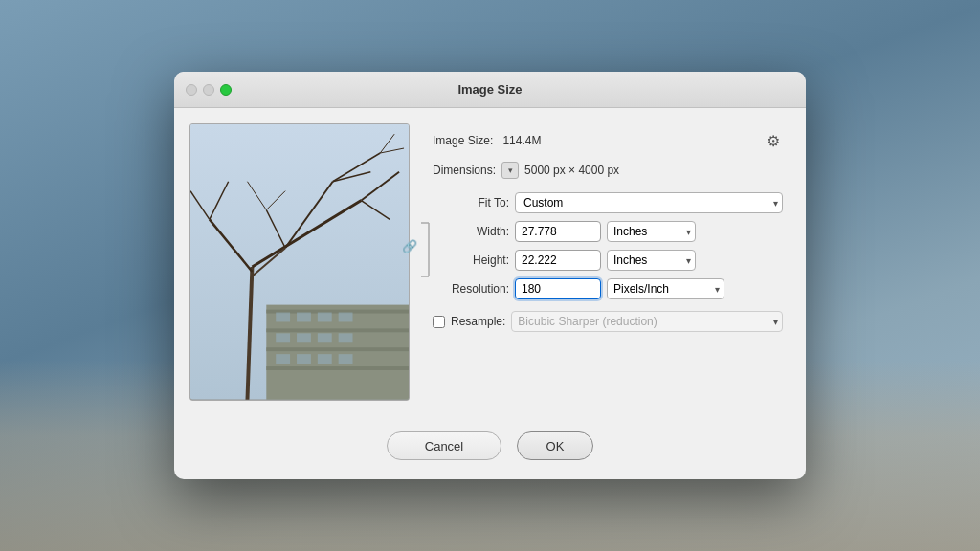 The height and width of the screenshot is (551, 980). I want to click on resolution-unit-wrapper: Pixels/Inch Pixels/Centimeter, so click(666, 289).